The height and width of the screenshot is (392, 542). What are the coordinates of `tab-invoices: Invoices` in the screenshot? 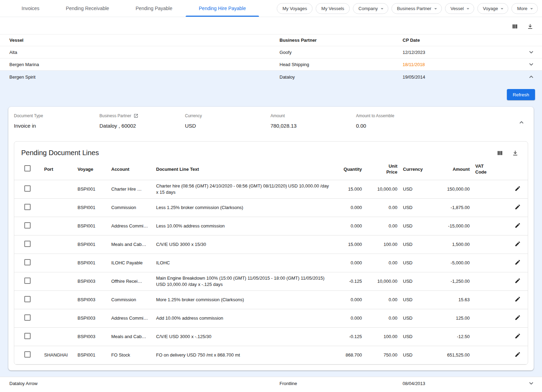 It's located at (31, 8).